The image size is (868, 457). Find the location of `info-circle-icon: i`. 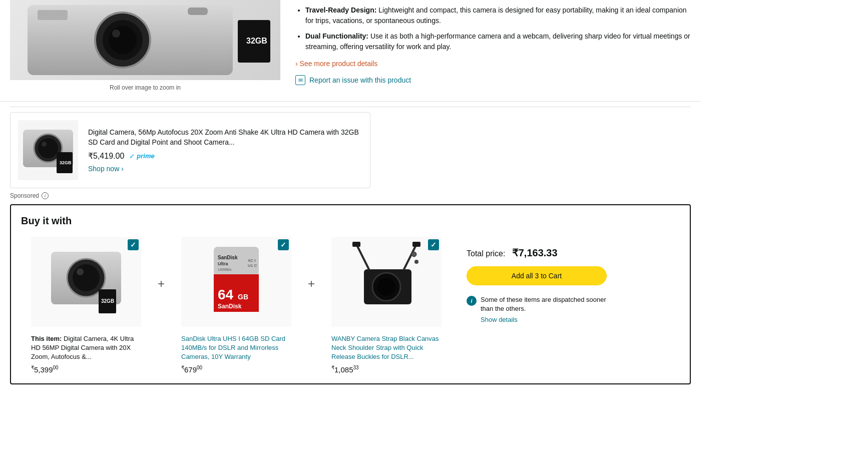

info-circle-icon: i is located at coordinates (45, 196).